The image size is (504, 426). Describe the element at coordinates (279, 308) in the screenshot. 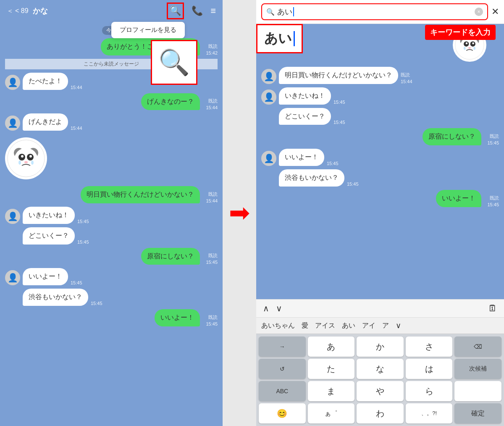

I see `nav-down-button: ∨` at that location.